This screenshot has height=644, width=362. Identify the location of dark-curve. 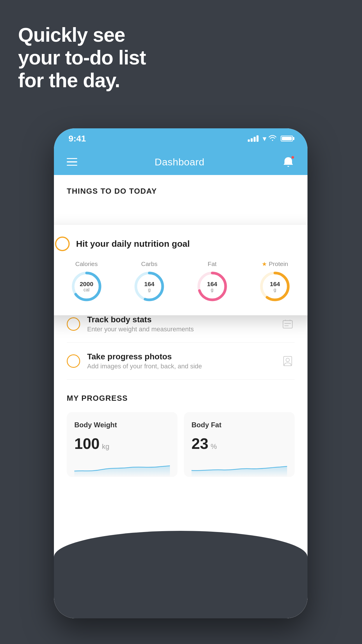
(181, 575).